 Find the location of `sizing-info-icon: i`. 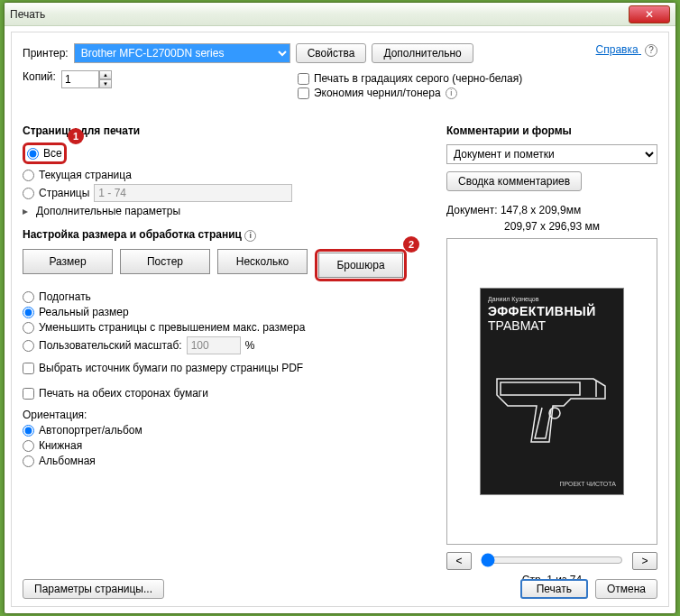

sizing-info-icon: i is located at coordinates (251, 236).